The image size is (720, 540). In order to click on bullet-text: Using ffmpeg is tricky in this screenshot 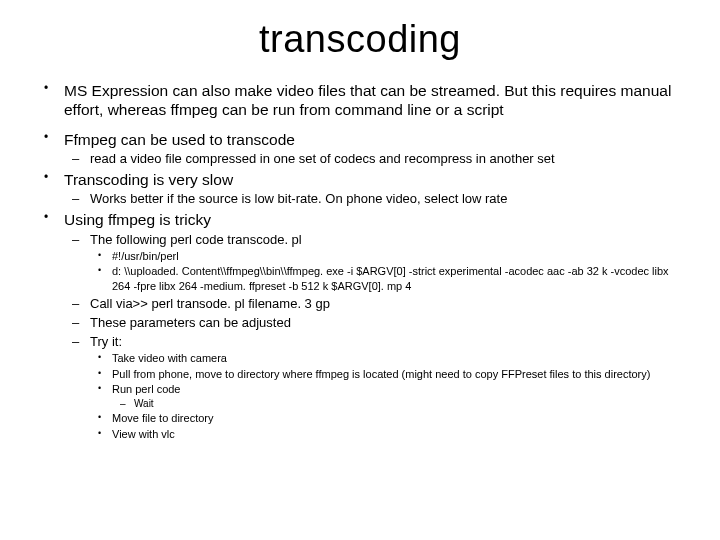, I will do `click(138, 220)`.